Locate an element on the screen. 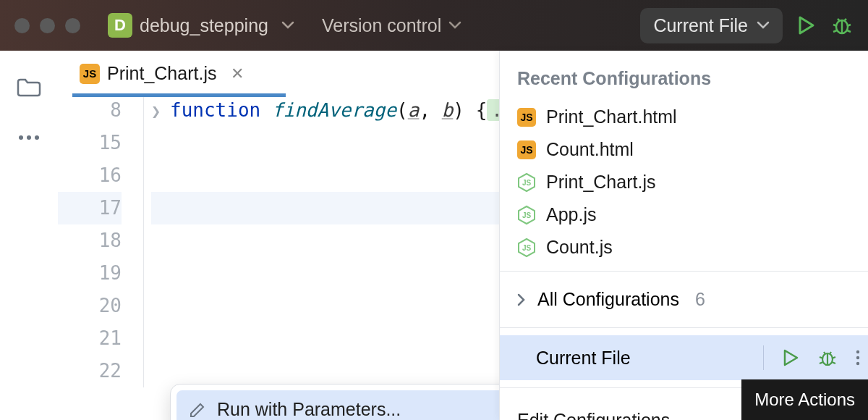  run-parameters-popup: Run with Parameters... is located at coordinates (354, 402).